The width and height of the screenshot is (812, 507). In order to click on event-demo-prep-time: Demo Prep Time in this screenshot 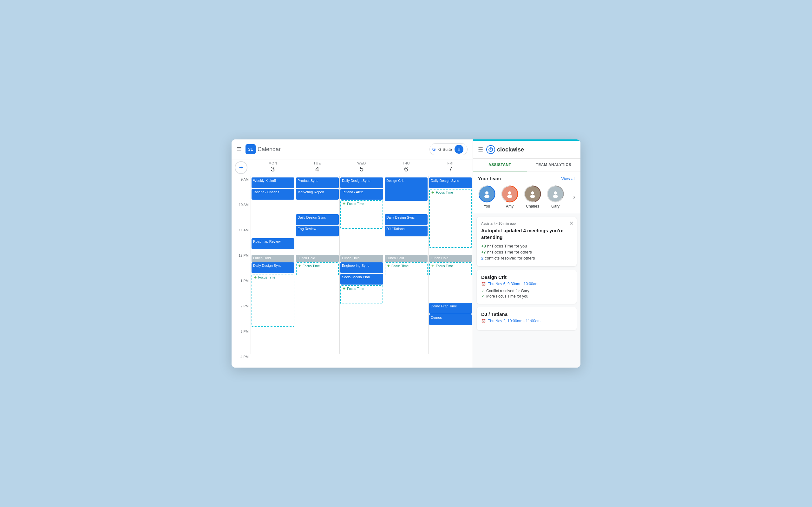, I will do `click(451, 308)`.